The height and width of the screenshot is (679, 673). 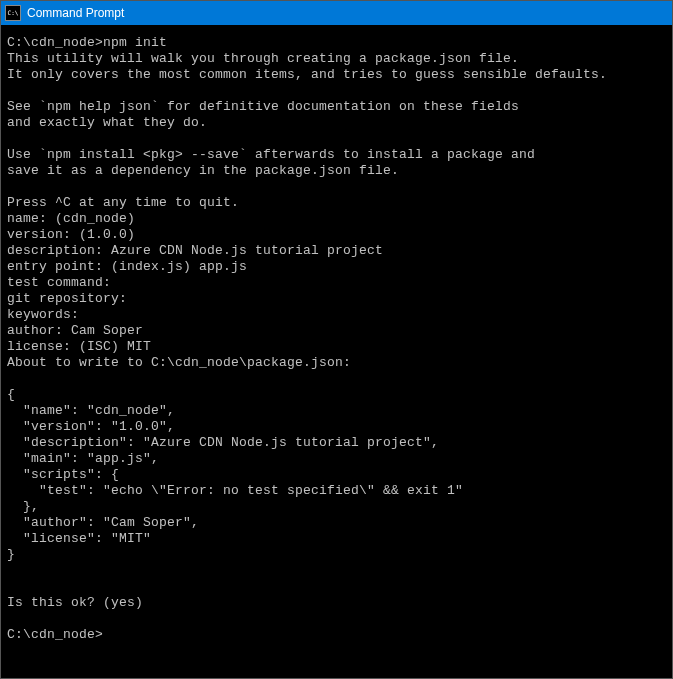 I want to click on terminal-line: It only covers the most common items, an…, so click(x=336, y=75).